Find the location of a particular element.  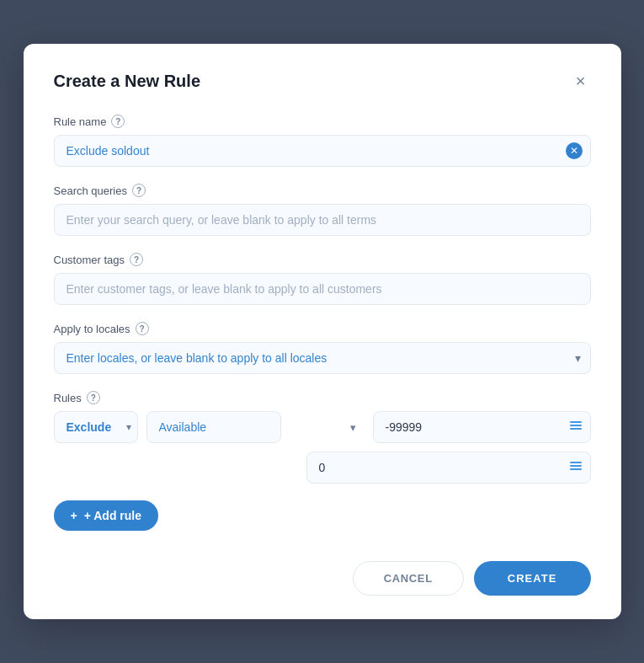

rule-condition-select: Available Price Inventory is located at coordinates (214, 427).